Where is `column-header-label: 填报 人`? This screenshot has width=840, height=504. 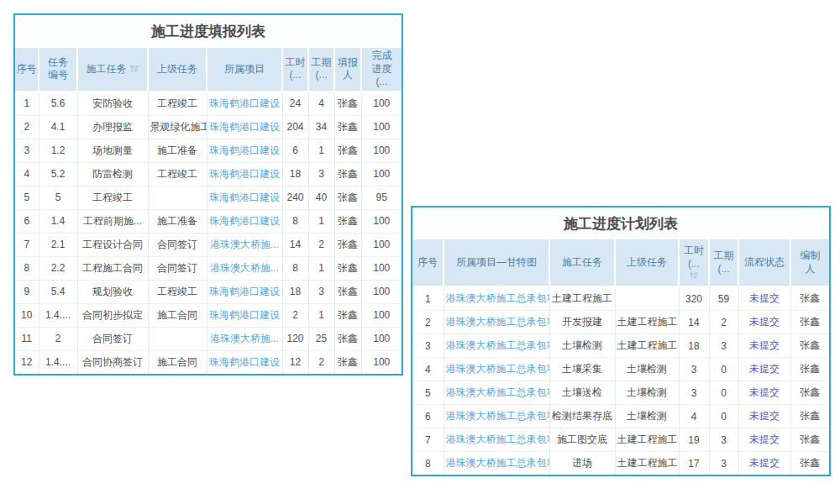
column-header-label: 填报 人 is located at coordinates (348, 69).